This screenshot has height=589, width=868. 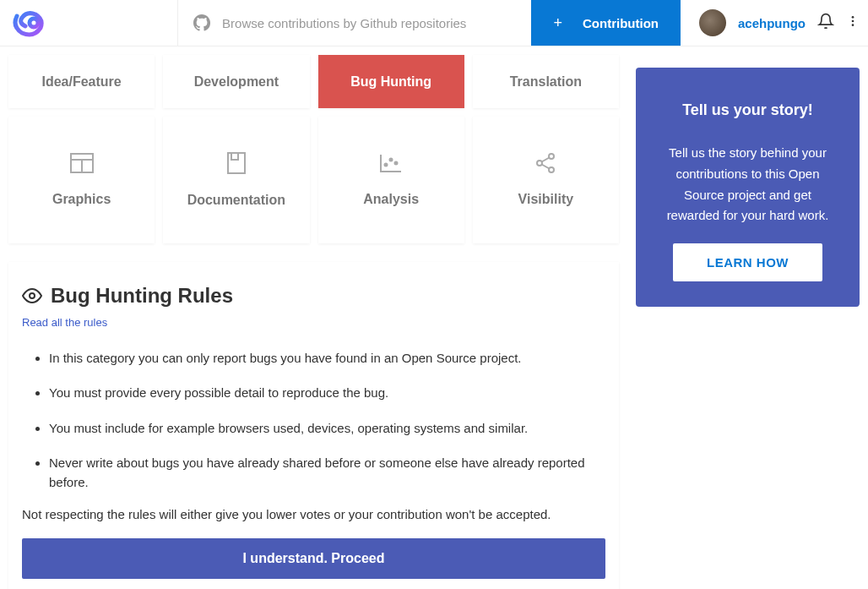 I want to click on rules-warning: Not respecting the rules will either giv…, so click(x=314, y=514).